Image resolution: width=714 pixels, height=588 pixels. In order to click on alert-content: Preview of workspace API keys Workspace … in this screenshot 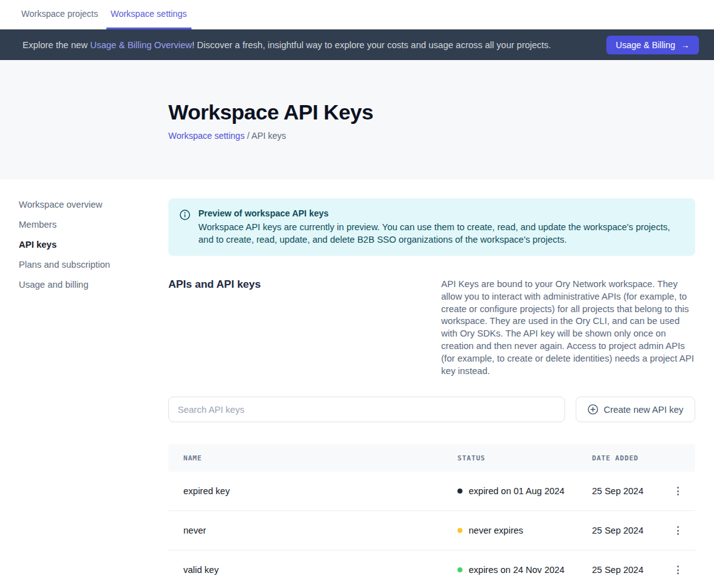, I will do `click(439, 227)`.